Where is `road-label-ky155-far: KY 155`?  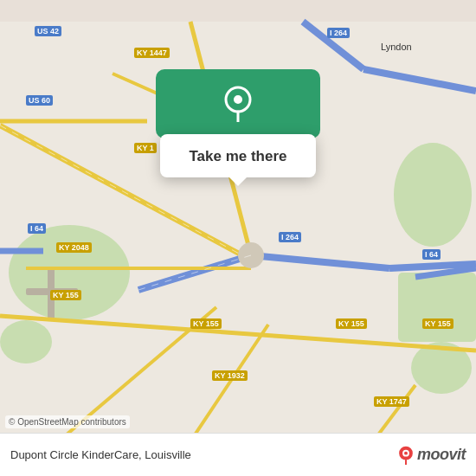
road-label-ky155-far: KY 155 is located at coordinates (438, 324).